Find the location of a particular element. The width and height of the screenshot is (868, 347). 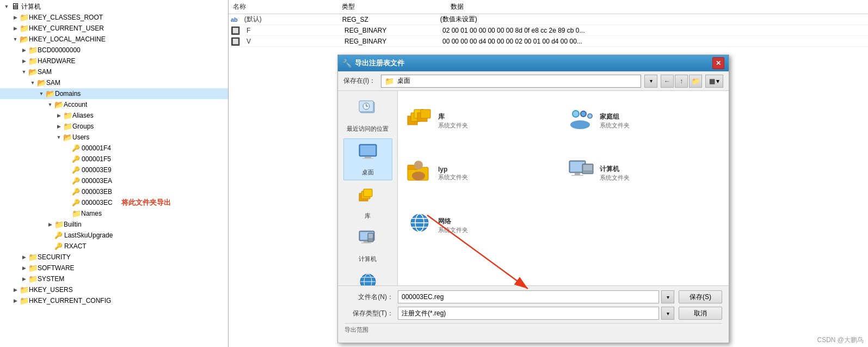

view-icon: ▦ is located at coordinates (712, 81).